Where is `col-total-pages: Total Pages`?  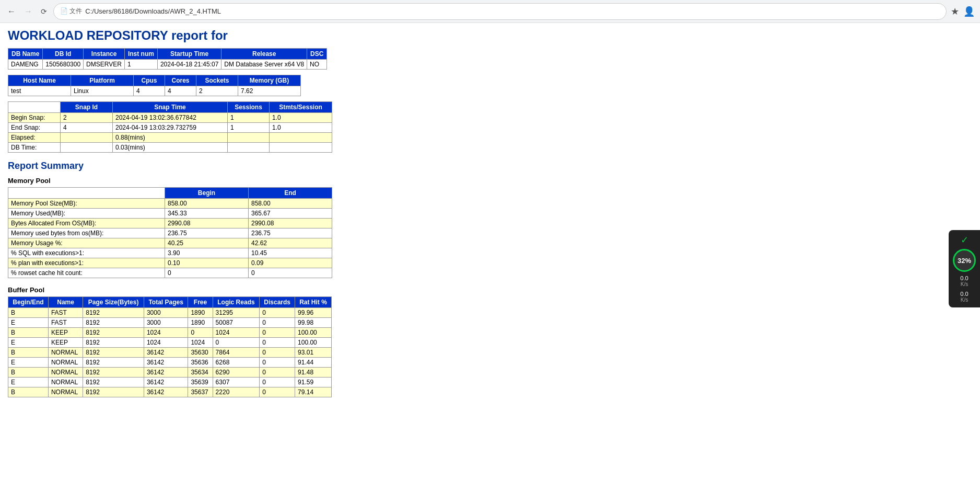 col-total-pages: Total Pages is located at coordinates (166, 302).